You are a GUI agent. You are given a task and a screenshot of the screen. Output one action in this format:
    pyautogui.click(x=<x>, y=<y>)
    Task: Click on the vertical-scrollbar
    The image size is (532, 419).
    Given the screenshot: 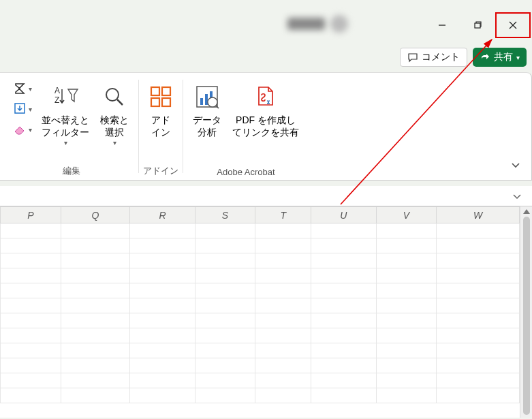 What is the action you would take?
    pyautogui.click(x=526, y=312)
    